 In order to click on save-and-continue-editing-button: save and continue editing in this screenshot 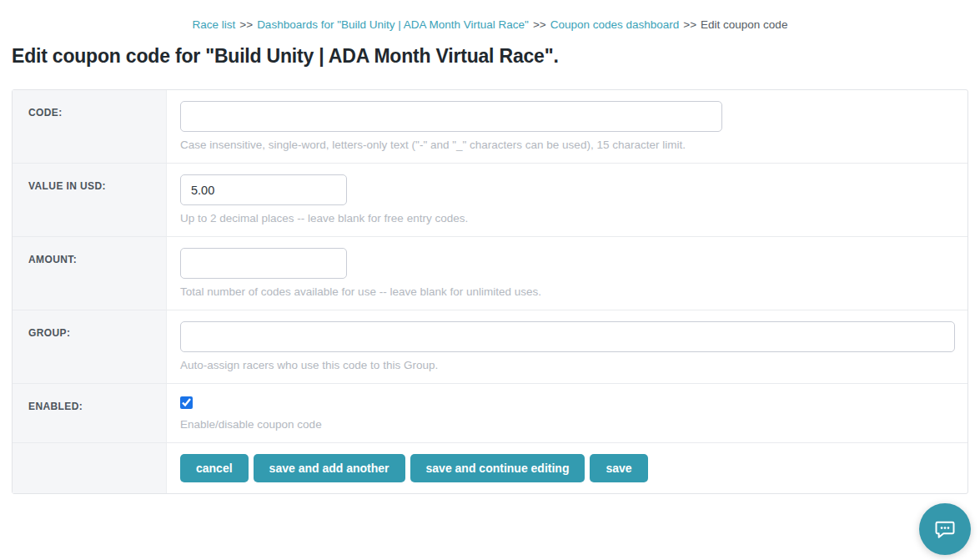, I will do `click(498, 468)`.